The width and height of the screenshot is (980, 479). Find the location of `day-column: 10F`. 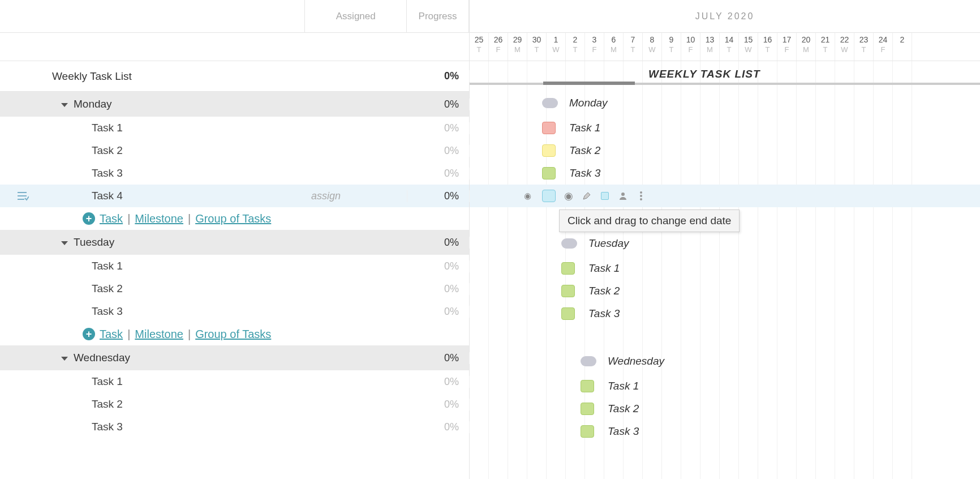

day-column: 10F is located at coordinates (691, 46).